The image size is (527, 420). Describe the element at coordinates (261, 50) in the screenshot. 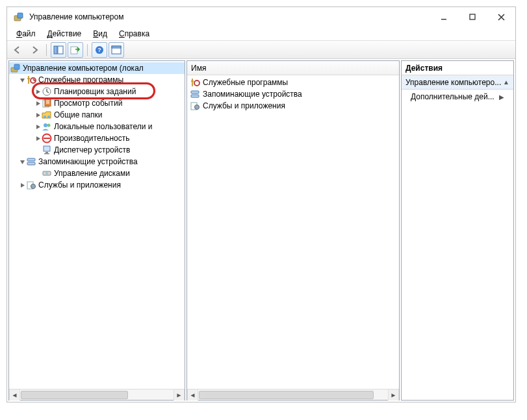

I see `toolbar: ?` at that location.